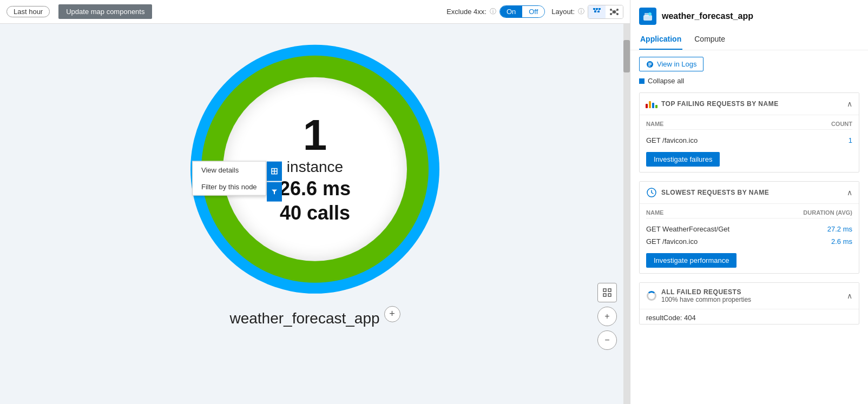  What do you see at coordinates (274, 191) in the screenshot?
I see `context-filter-icon` at bounding box center [274, 191].